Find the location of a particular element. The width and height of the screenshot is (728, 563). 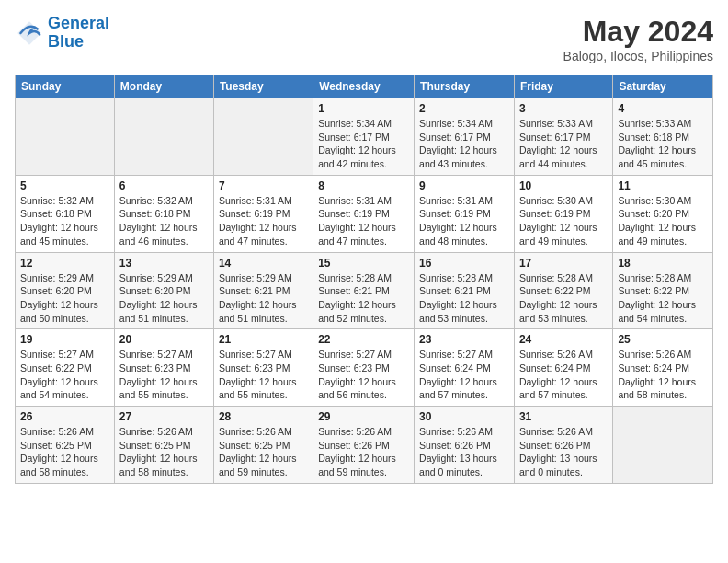

day-number: 7 is located at coordinates (263, 186).